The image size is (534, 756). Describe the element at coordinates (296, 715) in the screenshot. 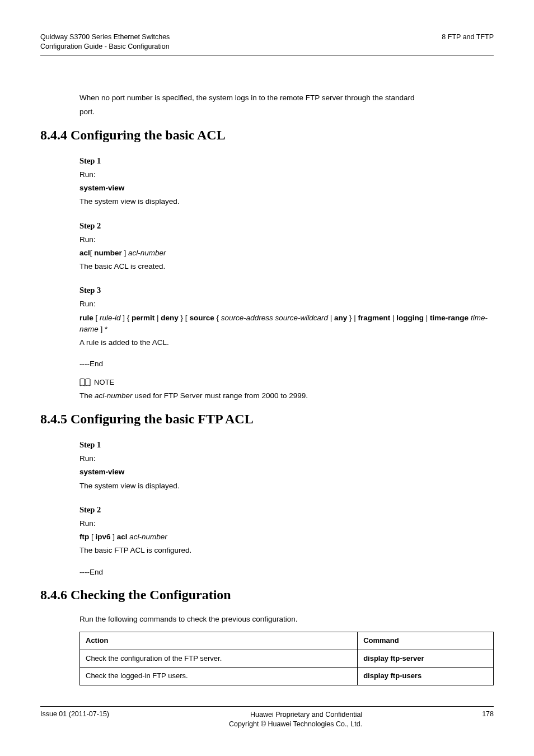

I see `footer-proprietary: Huawei Proprietary and Confidential` at that location.